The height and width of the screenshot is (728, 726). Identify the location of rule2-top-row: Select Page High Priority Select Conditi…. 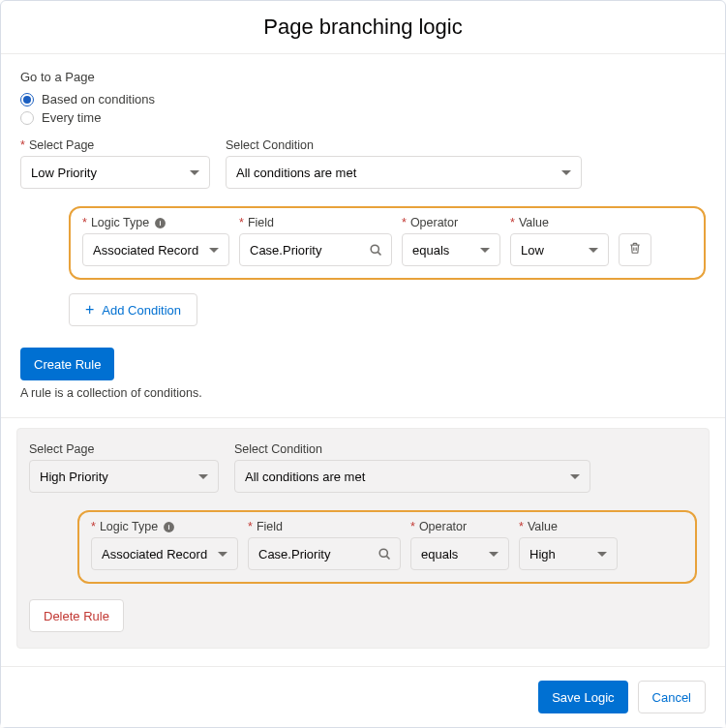
(363, 468).